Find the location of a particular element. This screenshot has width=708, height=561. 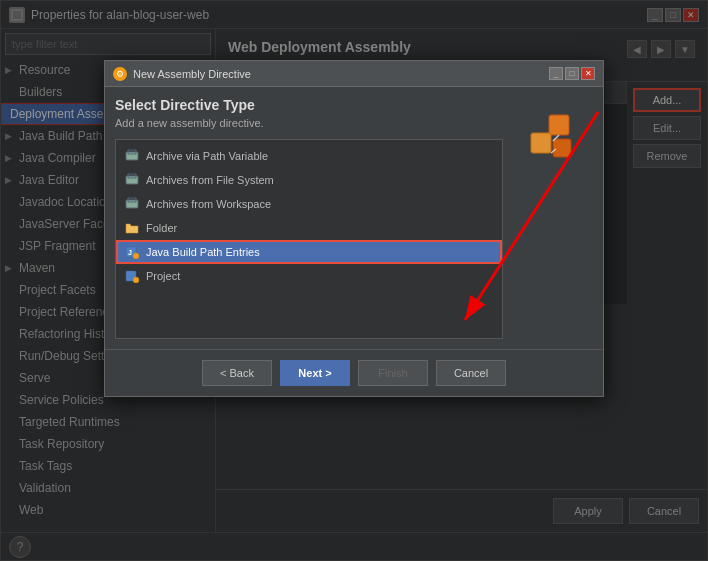

project-icon is located at coordinates (132, 276).